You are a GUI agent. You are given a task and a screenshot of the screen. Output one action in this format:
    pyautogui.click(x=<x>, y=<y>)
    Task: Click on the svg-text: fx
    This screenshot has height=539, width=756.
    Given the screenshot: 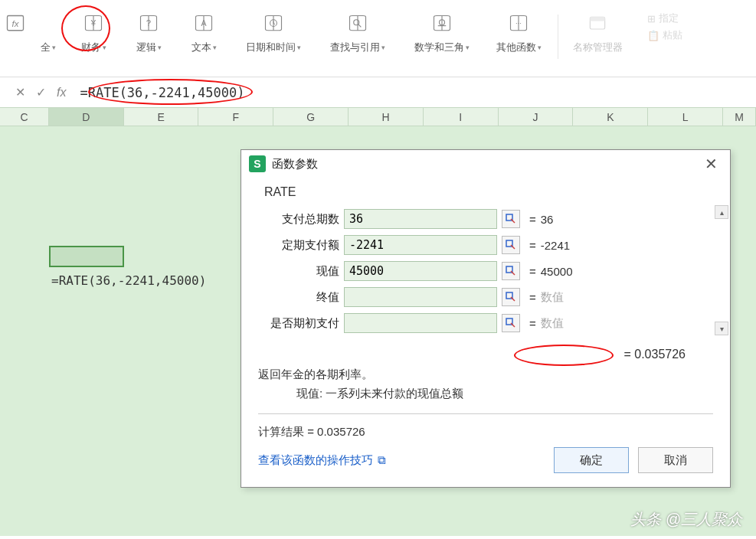 What is the action you would take?
    pyautogui.click(x=16, y=24)
    